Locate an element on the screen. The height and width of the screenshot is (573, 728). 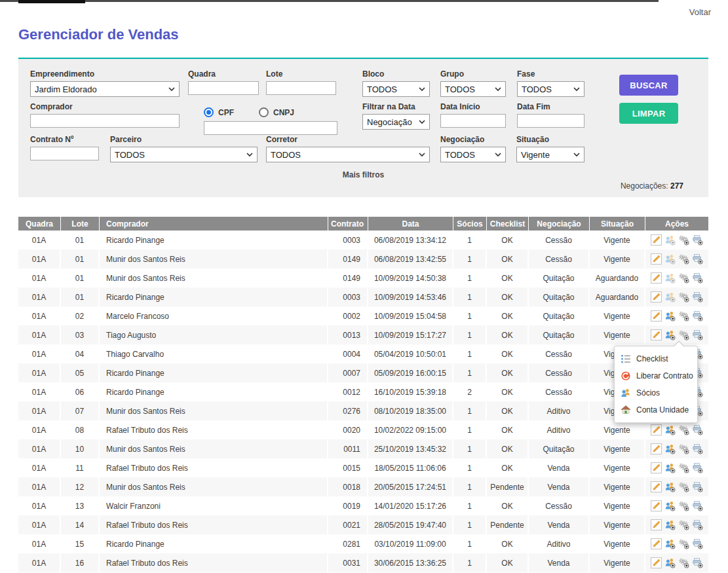
doc-number-input is located at coordinates (271, 128).